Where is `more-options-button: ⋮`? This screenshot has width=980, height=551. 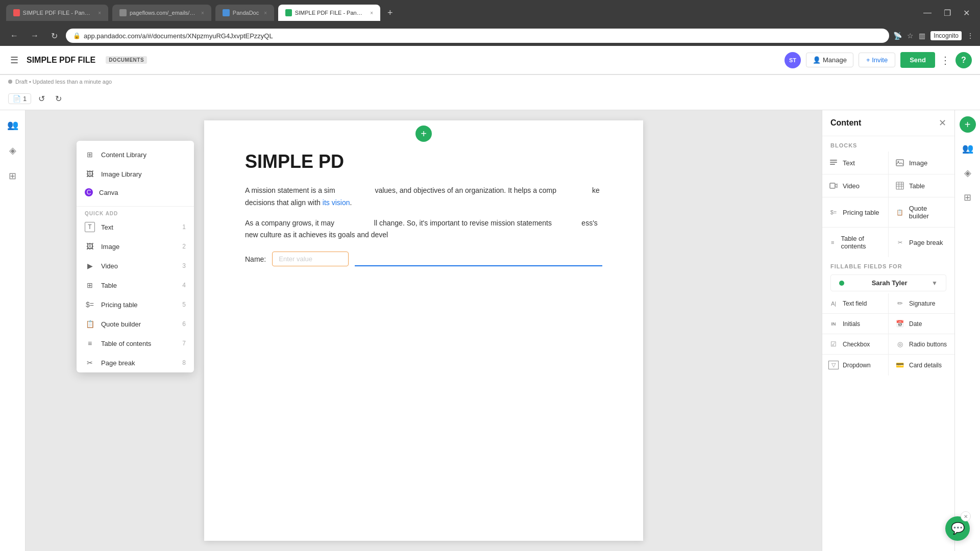
more-options-button: ⋮ is located at coordinates (945, 60).